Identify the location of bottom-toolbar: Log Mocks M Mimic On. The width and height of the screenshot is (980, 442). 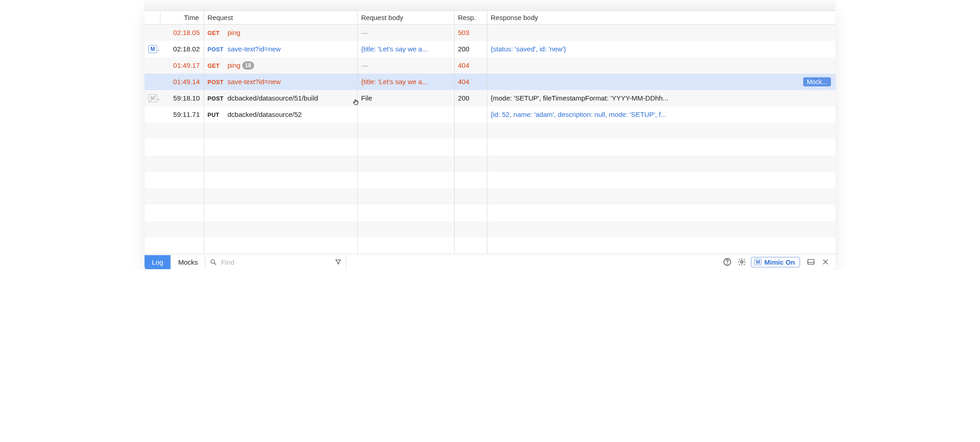
(490, 262).